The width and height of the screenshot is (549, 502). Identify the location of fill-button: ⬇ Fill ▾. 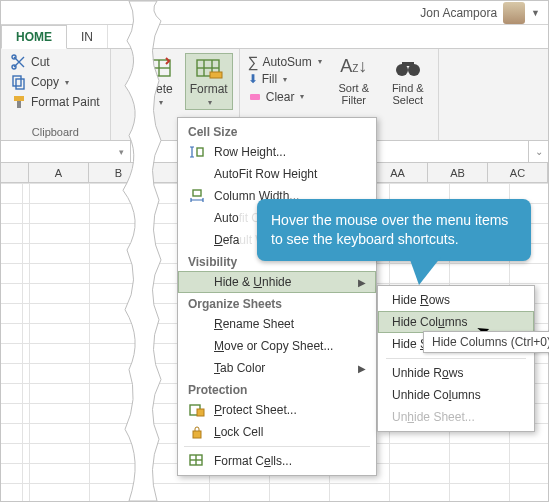
(285, 79).